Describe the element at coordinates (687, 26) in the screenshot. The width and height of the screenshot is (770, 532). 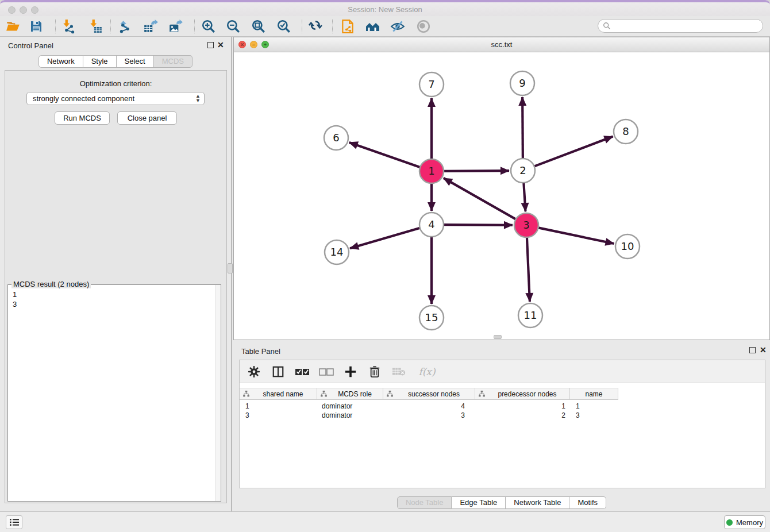
I see `search-input` at that location.